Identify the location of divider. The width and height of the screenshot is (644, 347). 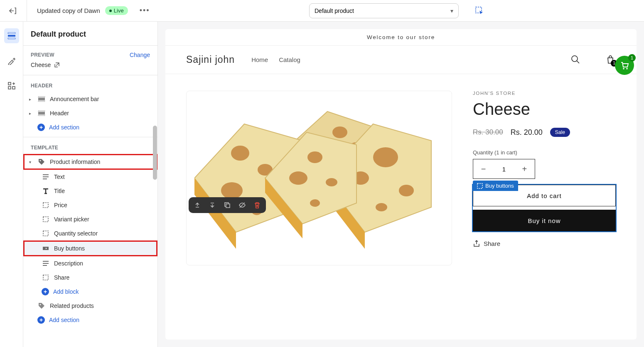
(27, 11).